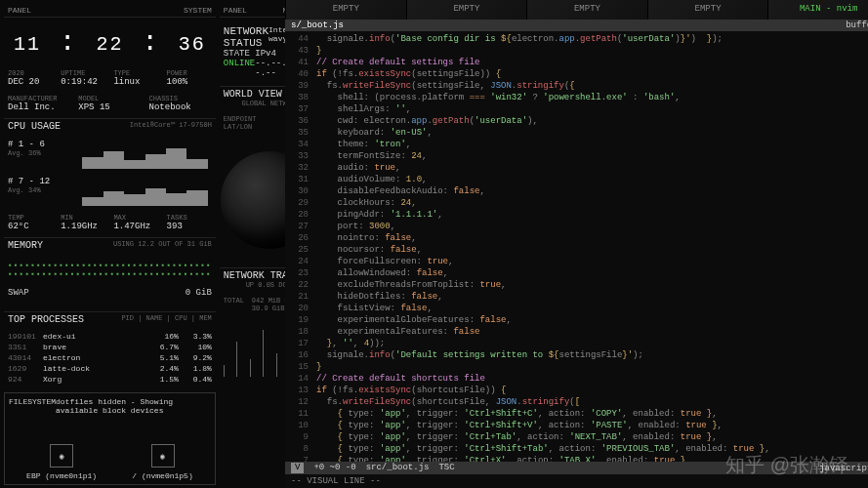 The width and height of the screenshot is (868, 488). What do you see at coordinates (109, 245) in the screenshot?
I see `mem-title: MEMORYUSING 12.2 OUT OF 31 GiB` at bounding box center [109, 245].